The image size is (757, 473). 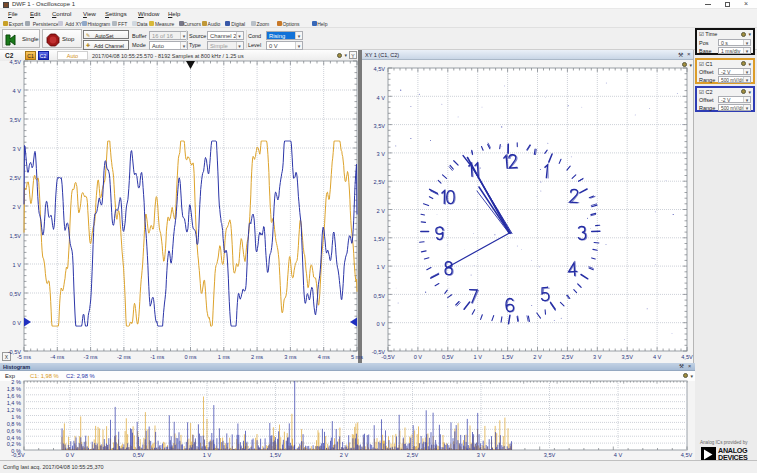 What do you see at coordinates (16, 382) in the screenshot?
I see `svg-text: 2 %` at bounding box center [16, 382].